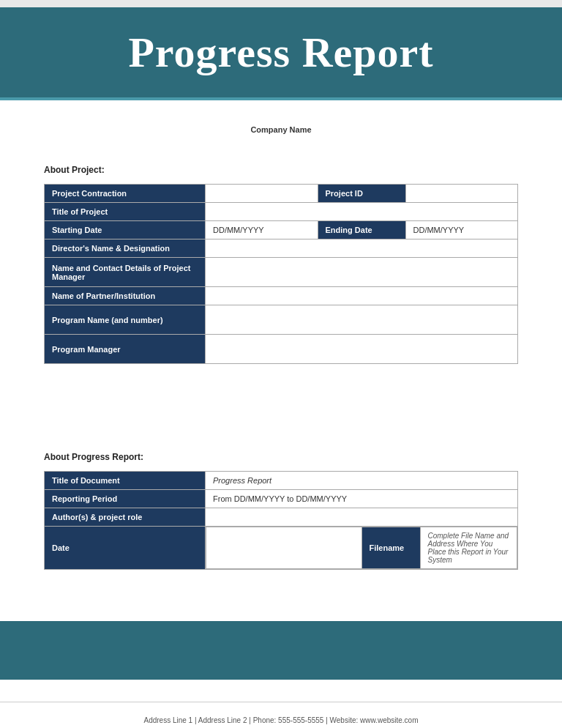 The width and height of the screenshot is (562, 728). What do you see at coordinates (462, 230) in the screenshot?
I see `ending-date-value: DD/MM/YYYY` at bounding box center [462, 230].